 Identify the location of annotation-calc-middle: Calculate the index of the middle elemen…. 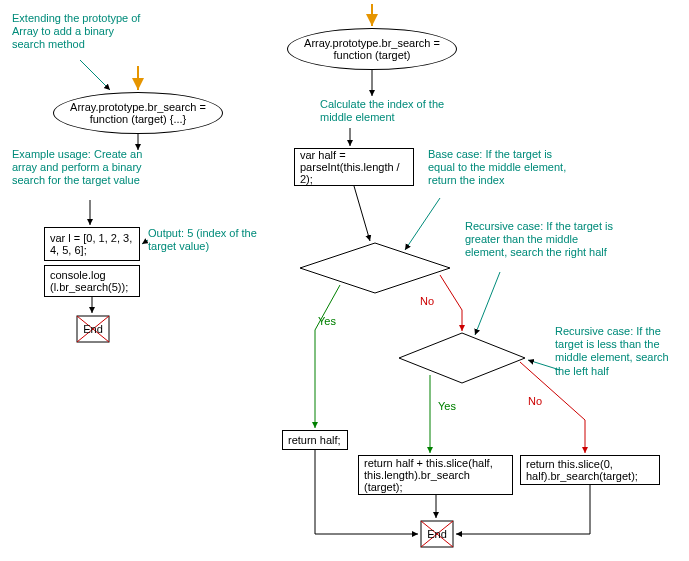
(388, 111).